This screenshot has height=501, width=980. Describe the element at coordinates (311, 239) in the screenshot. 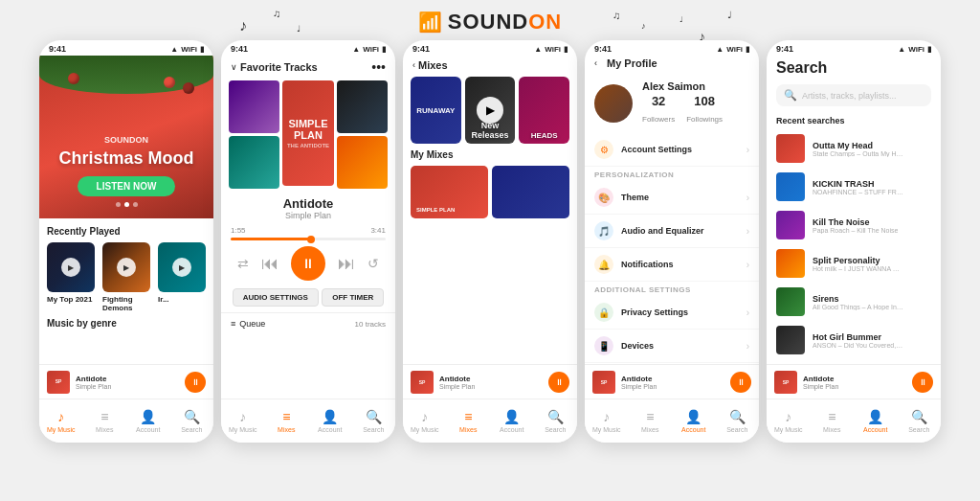

I see `progress-thumb` at that location.